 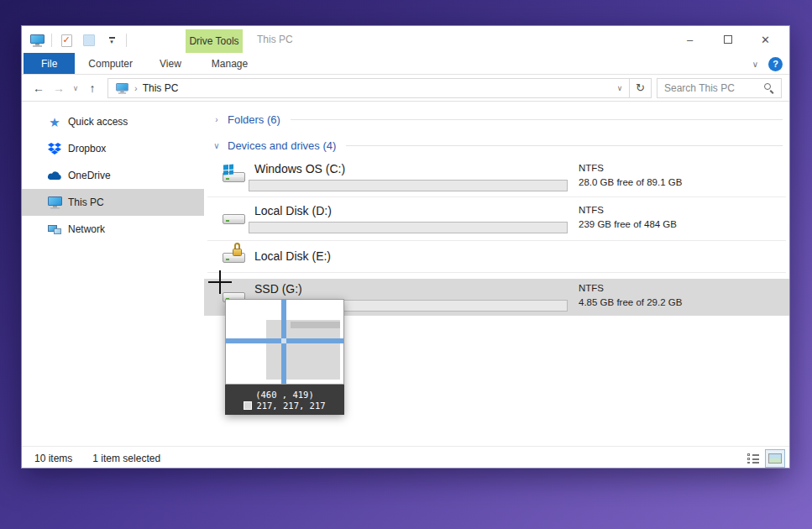 I want to click on tab-manage: Manage, so click(x=230, y=64).